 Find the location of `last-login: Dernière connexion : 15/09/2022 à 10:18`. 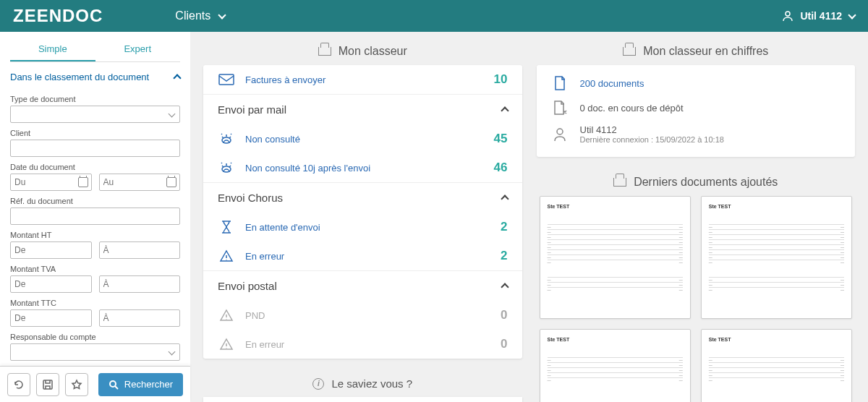

last-login: Dernière connexion : 15/09/2022 à 10:18 is located at coordinates (652, 140).